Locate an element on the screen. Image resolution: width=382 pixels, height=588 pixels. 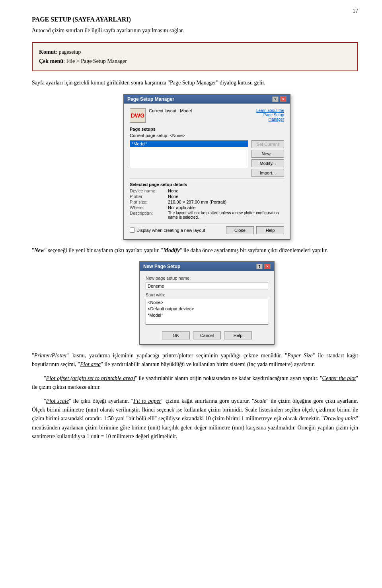
drawing-units-term: Drawing units is located at coordinates (340, 418).